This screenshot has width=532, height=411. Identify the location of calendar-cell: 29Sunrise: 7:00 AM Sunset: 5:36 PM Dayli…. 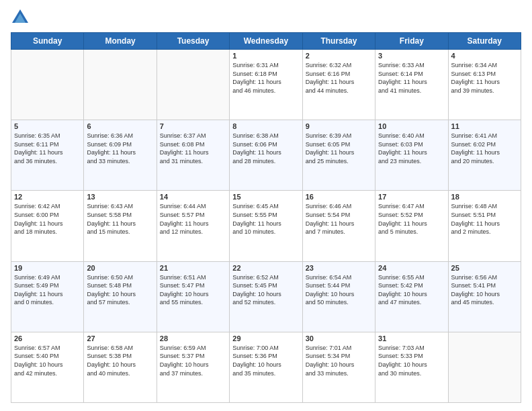
(266, 367).